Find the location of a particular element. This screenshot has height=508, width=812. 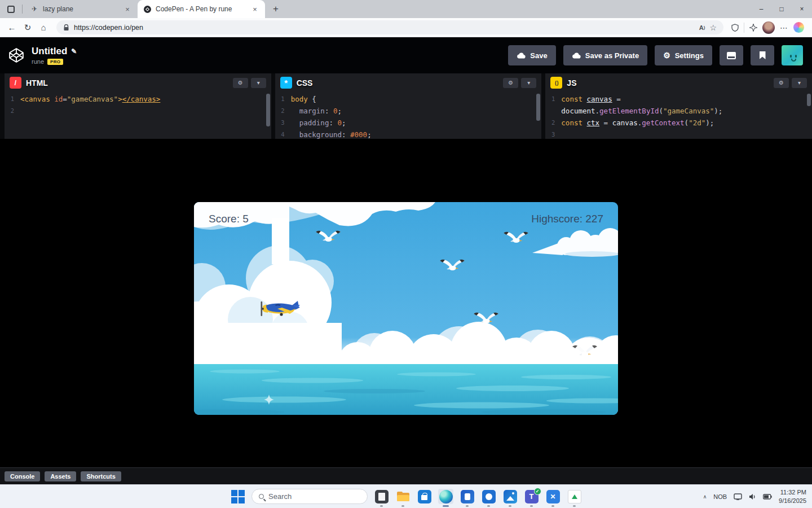

language-indicator: NOB is located at coordinates (720, 497).